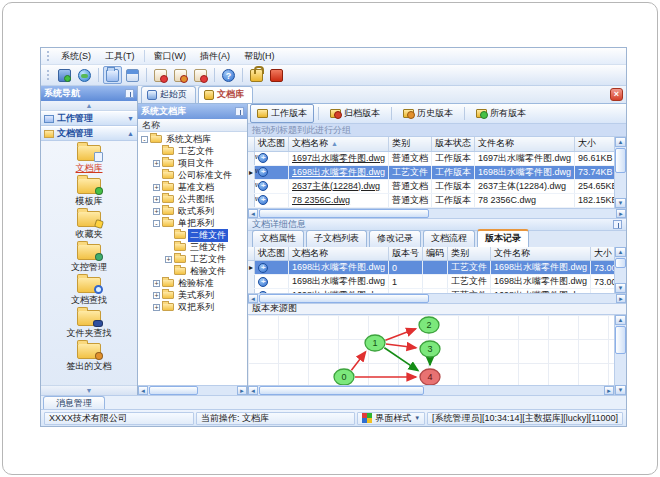 This screenshot has height=477, width=660. Describe the element at coordinates (192, 151) in the screenshot. I see `tree-node: 工艺文件` at that location.